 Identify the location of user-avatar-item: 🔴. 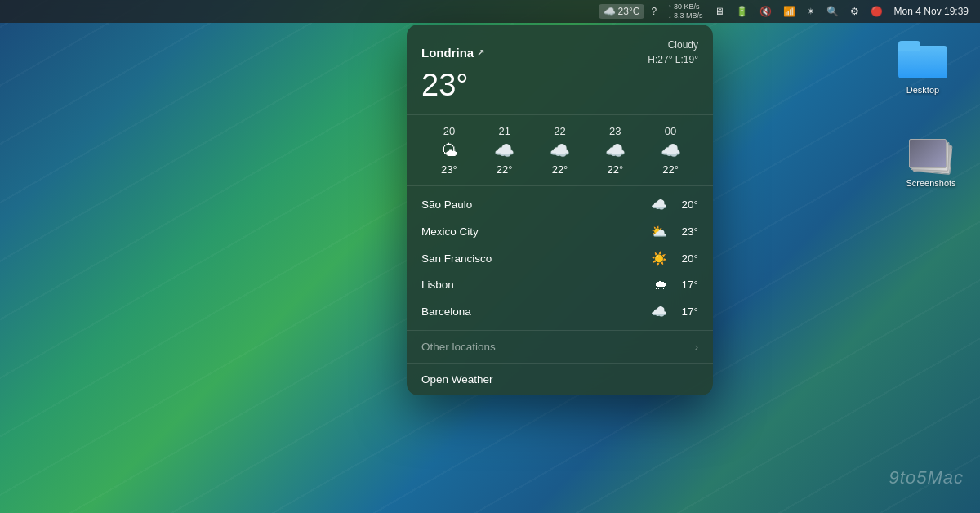
(877, 11).